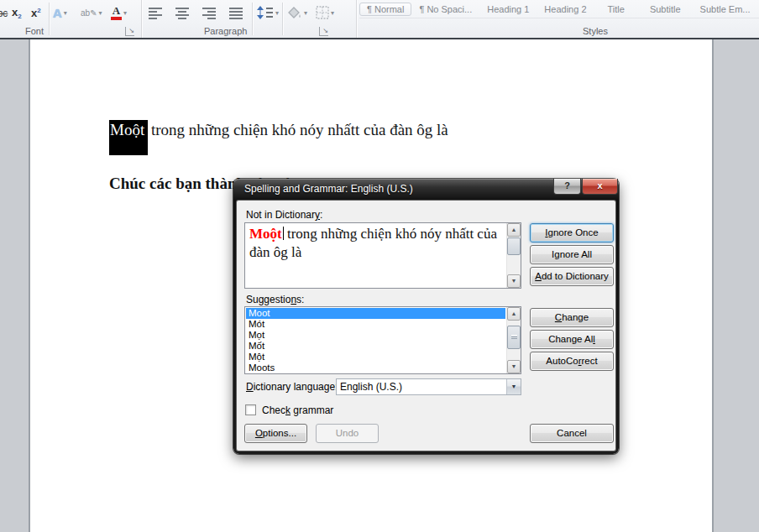  What do you see at coordinates (225, 31) in the screenshot?
I see `paragraph-group-label: Paragraph` at bounding box center [225, 31].